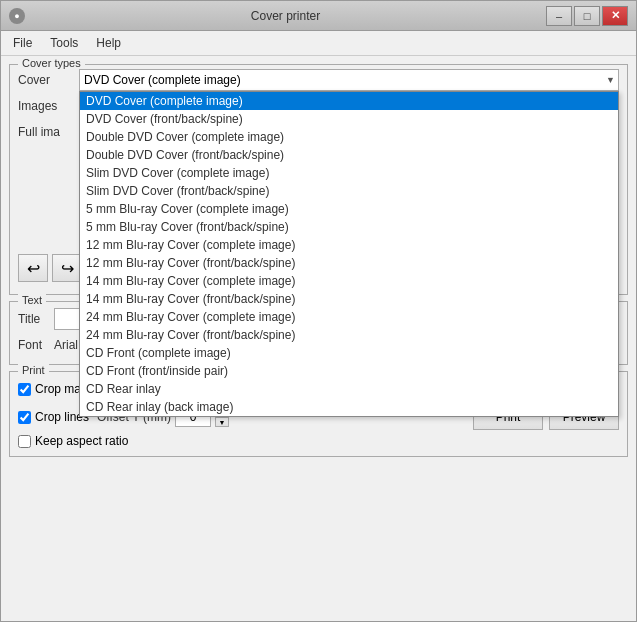 This screenshot has height=622, width=637. Describe the element at coordinates (24, 390) in the screenshot. I see `crop-marks-checkbox` at that location.